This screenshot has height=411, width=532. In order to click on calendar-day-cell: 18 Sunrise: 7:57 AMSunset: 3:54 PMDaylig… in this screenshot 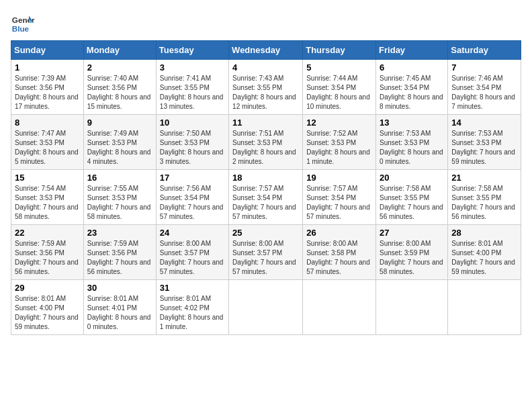, I will do `click(266, 197)`.